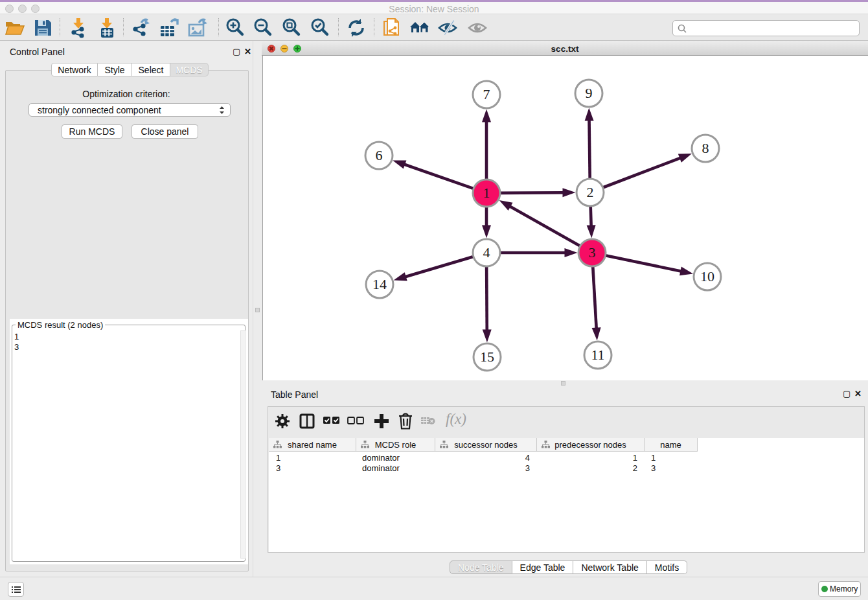 The image size is (868, 600). What do you see at coordinates (707, 276) in the screenshot?
I see `svg-text: 10` at bounding box center [707, 276].